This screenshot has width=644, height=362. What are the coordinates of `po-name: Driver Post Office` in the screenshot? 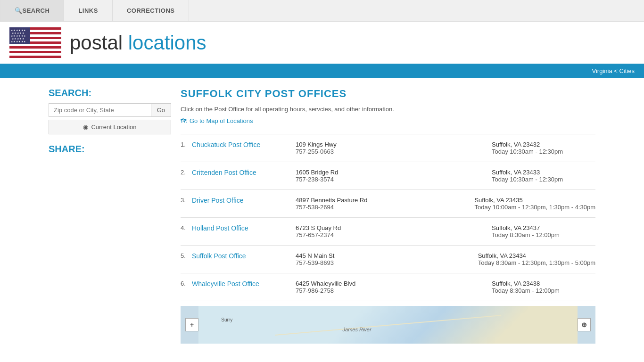 It's located at (239, 200).